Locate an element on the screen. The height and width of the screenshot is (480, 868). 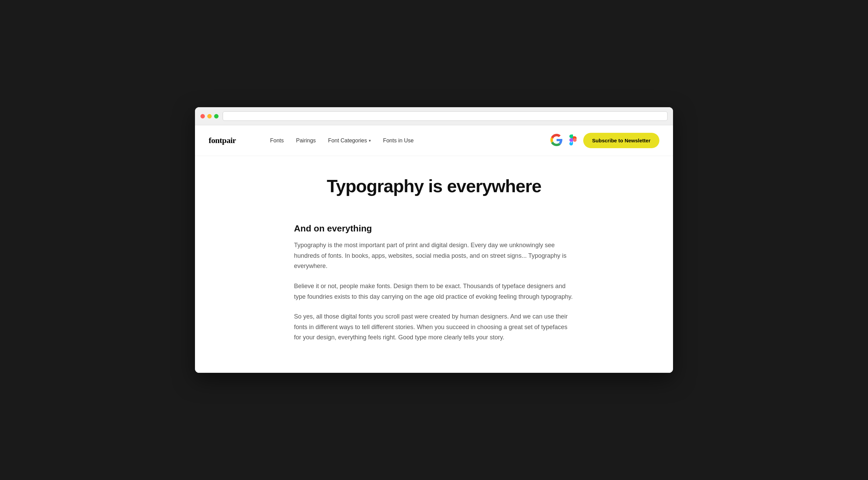
google-icon is located at coordinates (557, 141).